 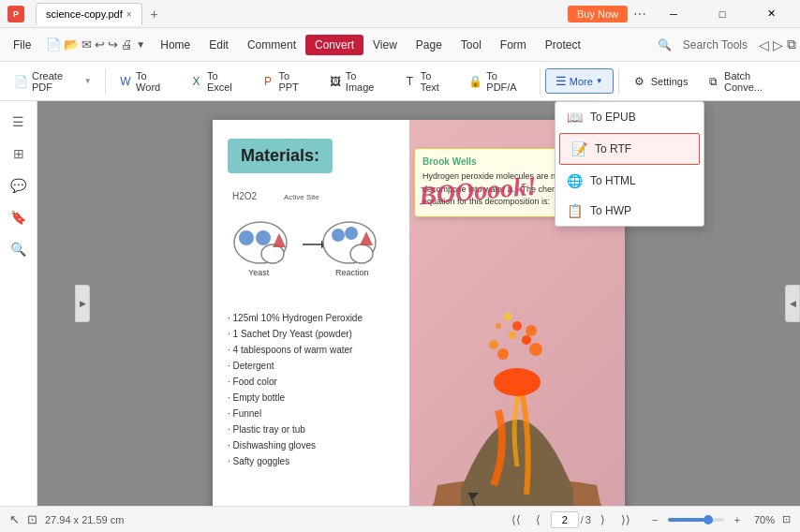 I want to click on list-item: Detergent, so click(x=311, y=365).